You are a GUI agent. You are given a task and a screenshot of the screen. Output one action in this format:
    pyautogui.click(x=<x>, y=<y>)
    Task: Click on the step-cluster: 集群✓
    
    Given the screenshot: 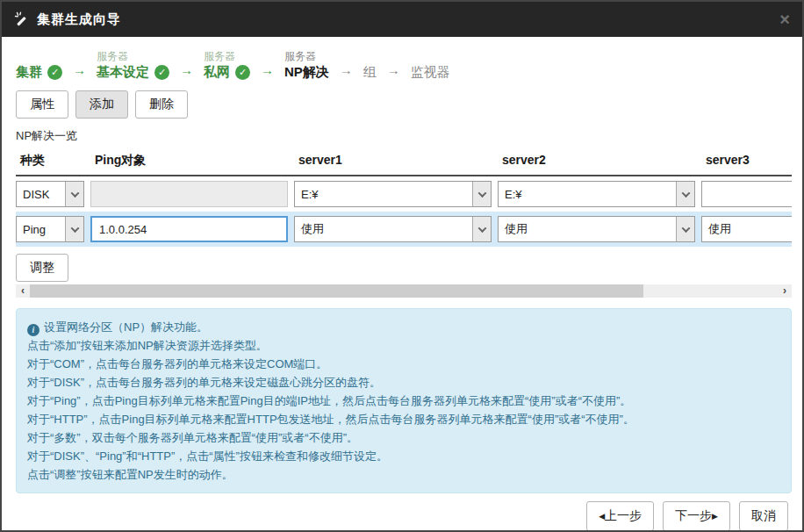 What is the action you would take?
    pyautogui.click(x=39, y=65)
    